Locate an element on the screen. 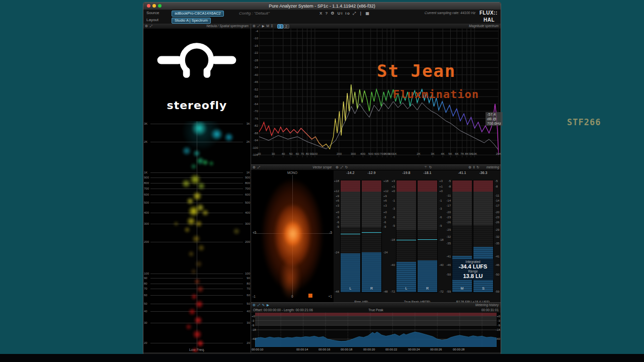  spectrum-db-tick: -28 is located at coordinates (255, 60).